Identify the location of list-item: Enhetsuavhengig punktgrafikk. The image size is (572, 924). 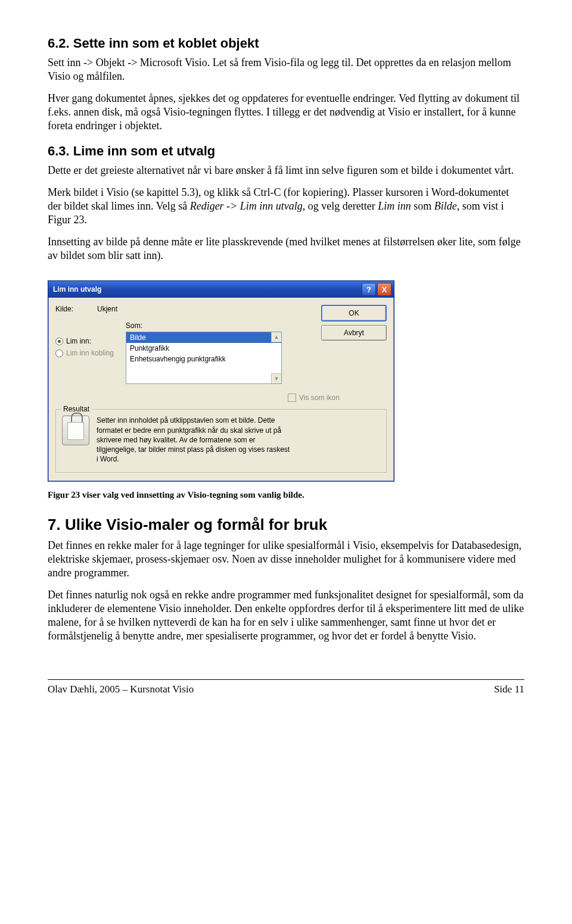
(204, 359).